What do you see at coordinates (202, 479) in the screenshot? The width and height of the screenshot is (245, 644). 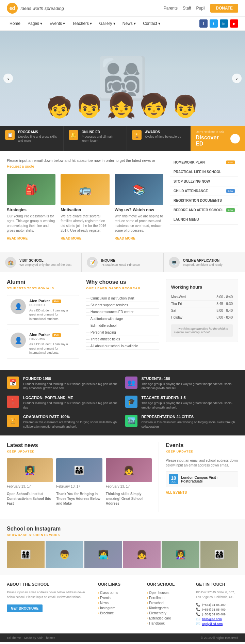 I see `event-item-0: 10 JUL London Campus Visit - Postgraduat…` at bounding box center [202, 479].